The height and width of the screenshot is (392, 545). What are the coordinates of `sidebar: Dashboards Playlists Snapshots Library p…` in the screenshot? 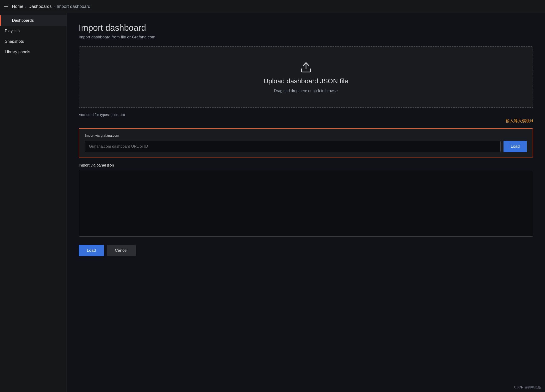 It's located at (33, 203).